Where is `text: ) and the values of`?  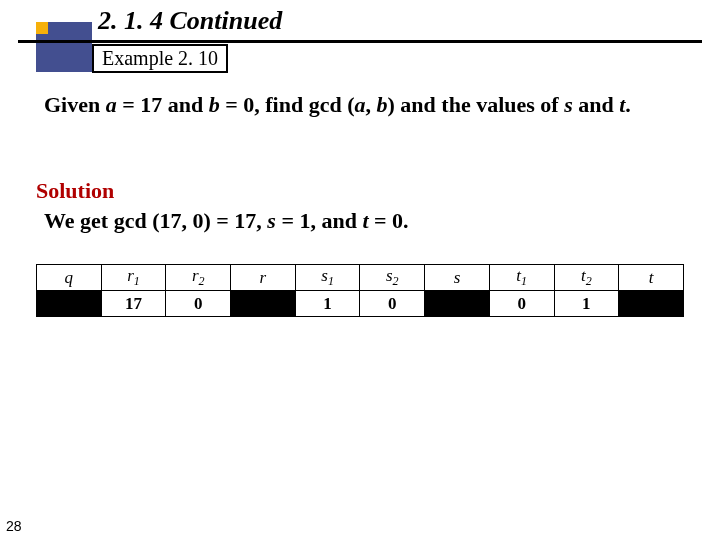 text: ) and the values of is located at coordinates (476, 104).